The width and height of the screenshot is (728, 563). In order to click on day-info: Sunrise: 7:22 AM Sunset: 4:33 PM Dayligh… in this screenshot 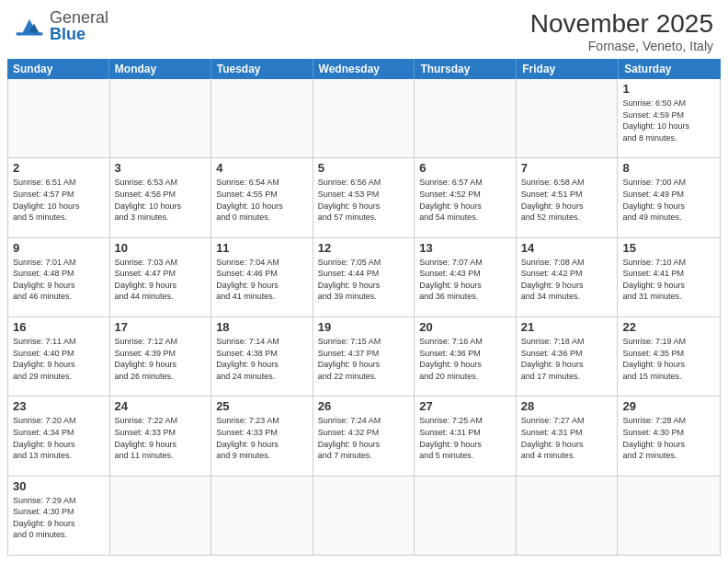, I will do `click(161, 438)`.